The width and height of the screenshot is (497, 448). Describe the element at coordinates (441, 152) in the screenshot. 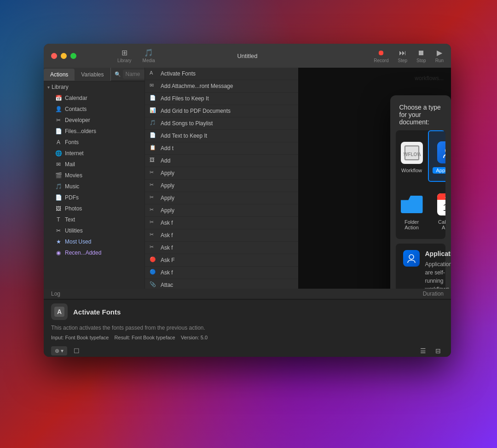

I see `application-doc-icon` at that location.